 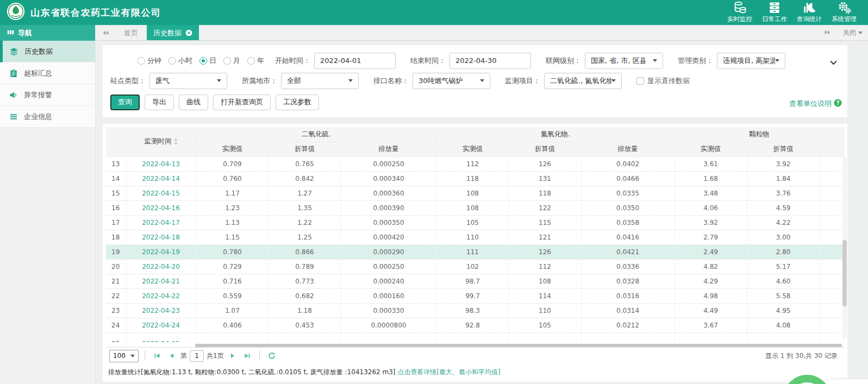 I want to click on value-cell: 1.35, so click(x=304, y=207).